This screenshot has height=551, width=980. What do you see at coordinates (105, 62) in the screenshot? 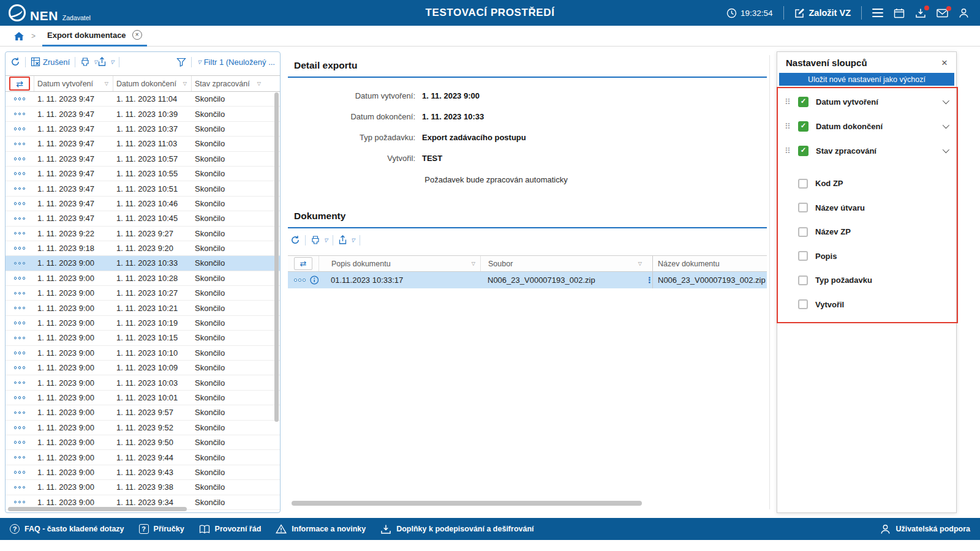
I see `export-button: ▽` at bounding box center [105, 62].